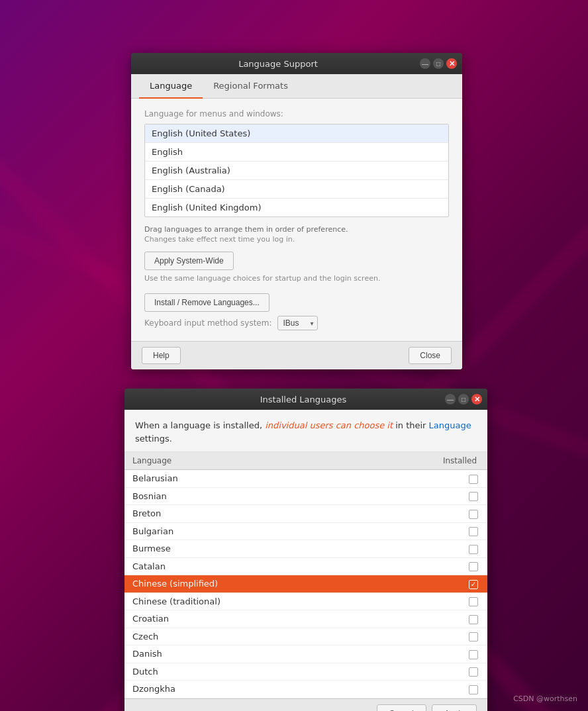 This screenshot has height=711, width=588. I want to click on list-item: English (Australia), so click(297, 171).